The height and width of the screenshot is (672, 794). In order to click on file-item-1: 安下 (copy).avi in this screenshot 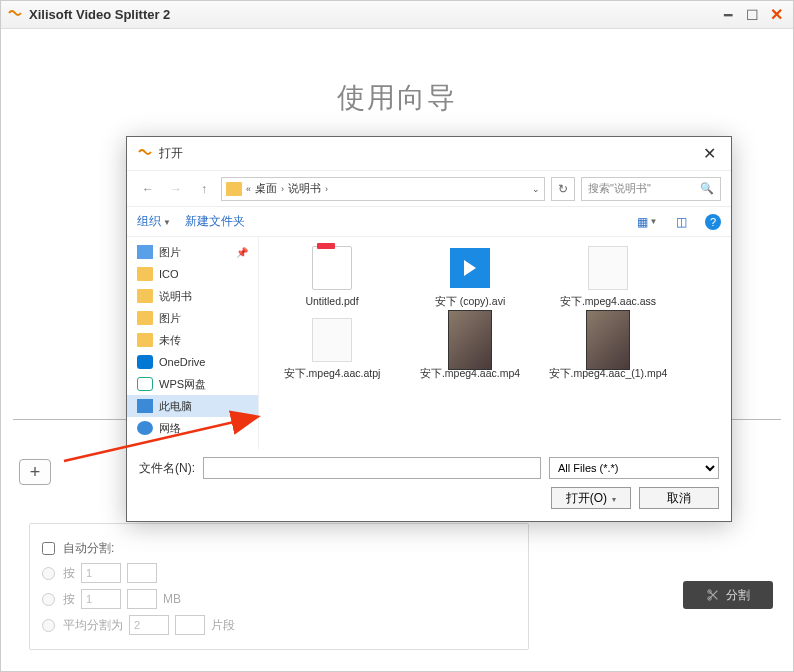, I will do `click(470, 276)`.